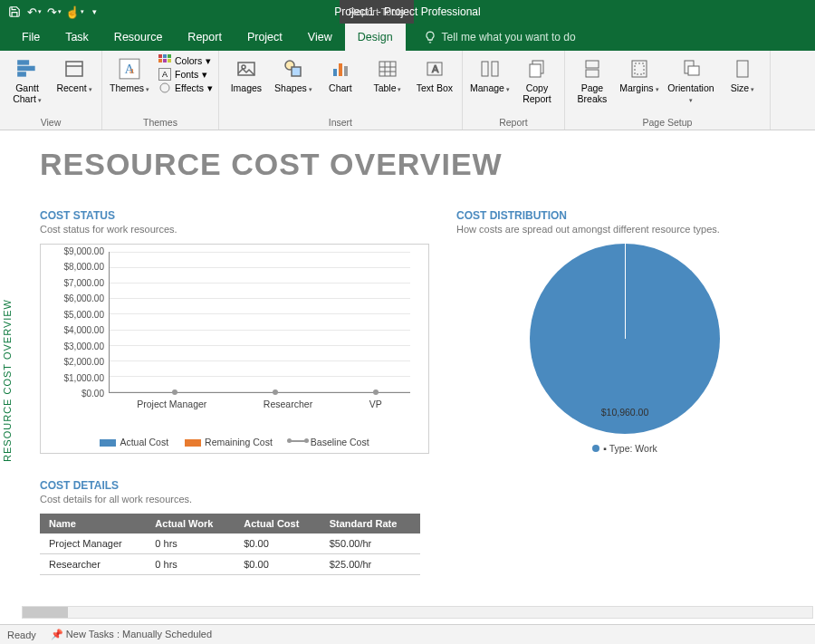 The height and width of the screenshot is (644, 815). What do you see at coordinates (691, 85) in the screenshot?
I see `orientation-button: Orientation ▾` at bounding box center [691, 85].